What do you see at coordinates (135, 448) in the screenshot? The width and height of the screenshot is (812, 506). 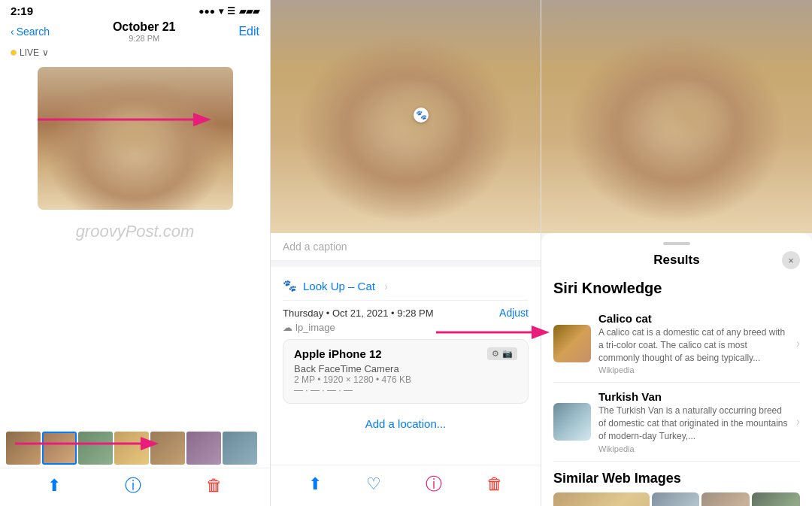 I see `thumbnail-strip` at bounding box center [135, 448].